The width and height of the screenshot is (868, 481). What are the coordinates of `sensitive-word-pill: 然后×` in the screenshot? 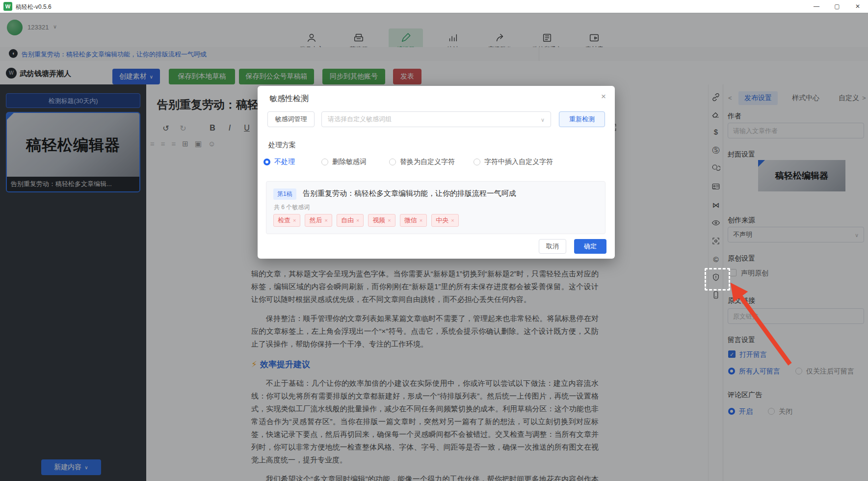 It's located at (318, 220).